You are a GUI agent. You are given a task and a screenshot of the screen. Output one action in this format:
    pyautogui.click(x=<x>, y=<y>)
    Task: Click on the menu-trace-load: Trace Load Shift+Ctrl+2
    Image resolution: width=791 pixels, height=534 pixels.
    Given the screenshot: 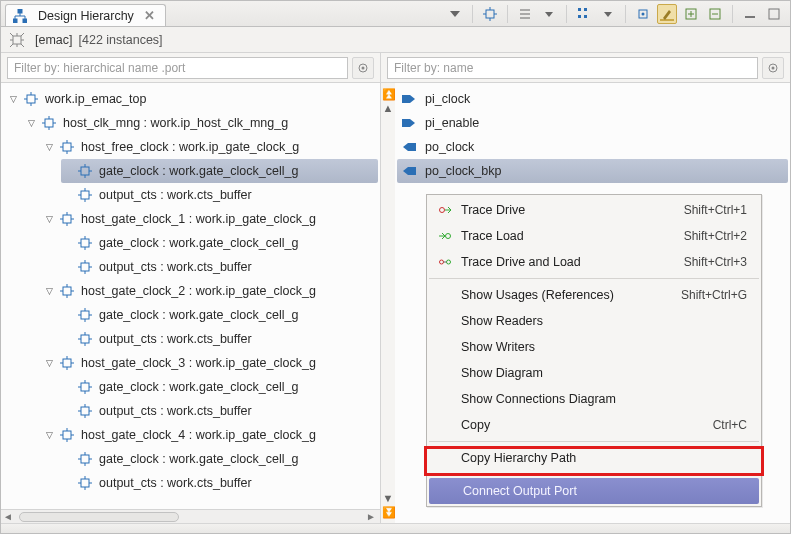 What is the action you would take?
    pyautogui.click(x=594, y=236)
    